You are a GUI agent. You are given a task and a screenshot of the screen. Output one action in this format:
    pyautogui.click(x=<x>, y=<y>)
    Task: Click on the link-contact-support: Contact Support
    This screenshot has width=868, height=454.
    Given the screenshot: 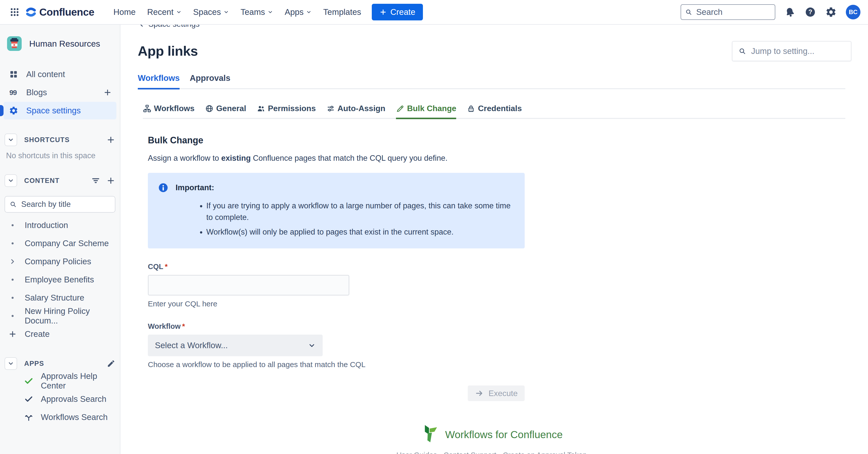 What is the action you would take?
    pyautogui.click(x=470, y=452)
    